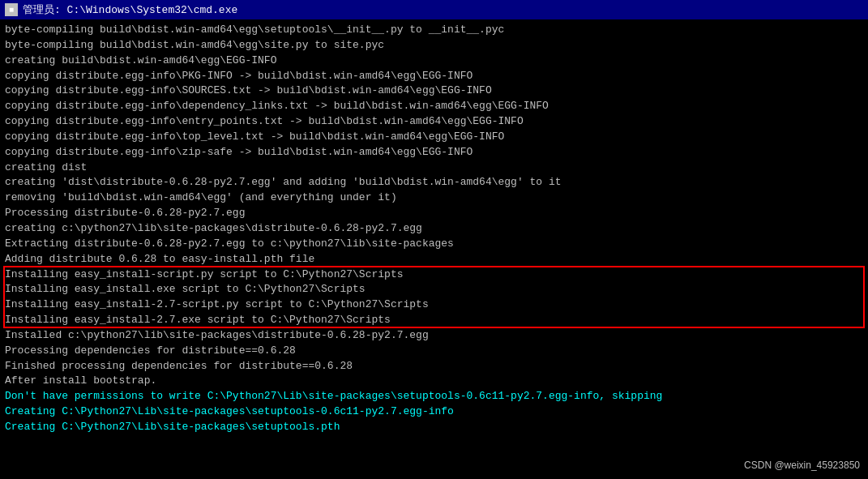  Describe the element at coordinates (434, 76) in the screenshot. I see `console-line: copying distribute.egg-info\PKG-INFO -> …` at that location.